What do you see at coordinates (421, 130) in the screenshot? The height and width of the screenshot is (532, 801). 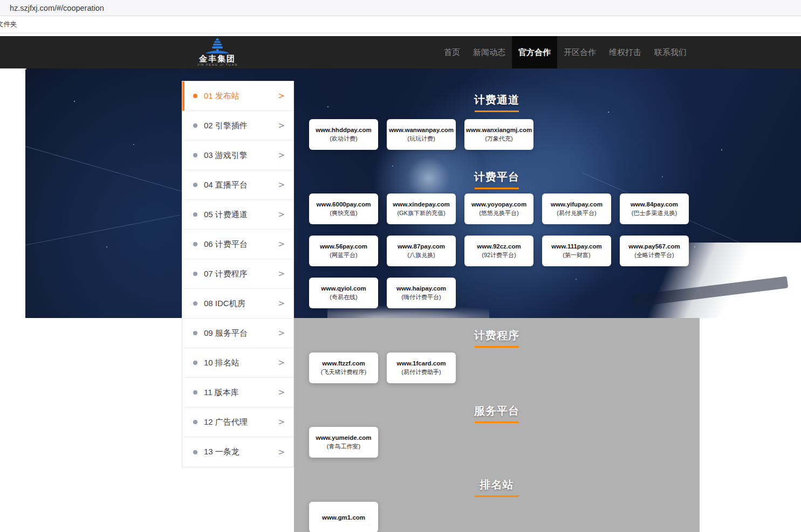 I see `partner-site-url: www.wanwanpay.com` at bounding box center [421, 130].